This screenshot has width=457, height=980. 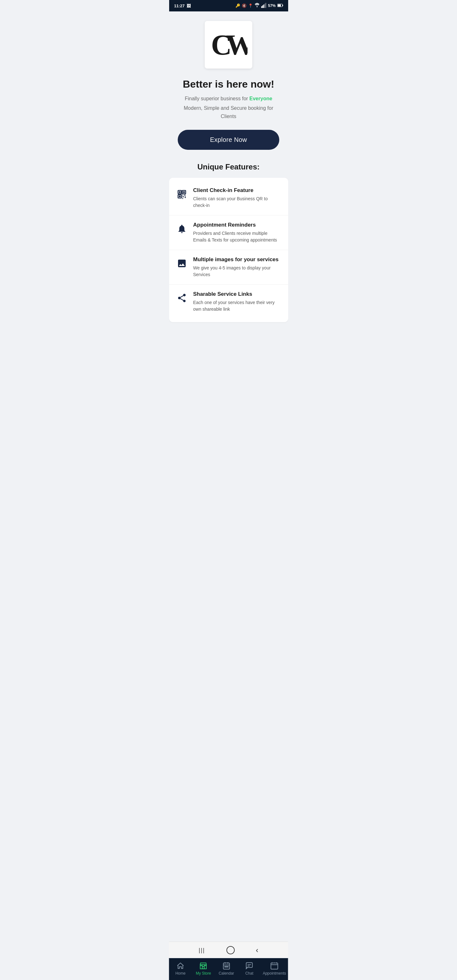 I want to click on logo-box: C W, so click(x=228, y=45).